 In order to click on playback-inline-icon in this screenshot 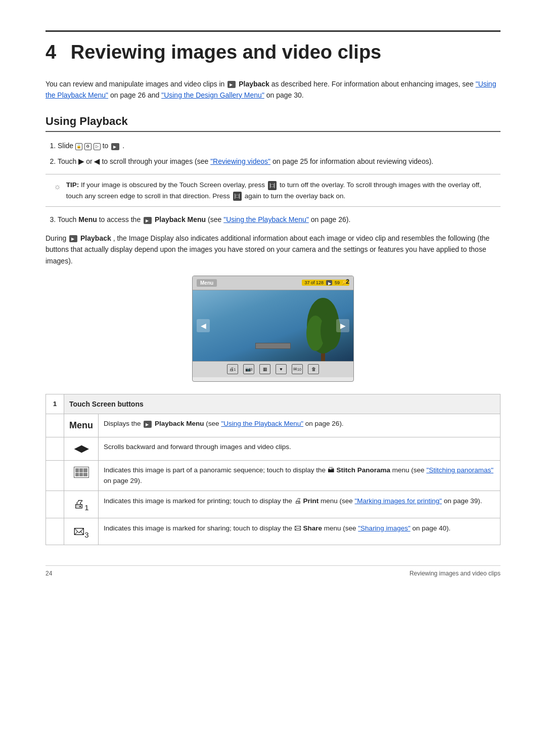, I will do `click(232, 84)`.